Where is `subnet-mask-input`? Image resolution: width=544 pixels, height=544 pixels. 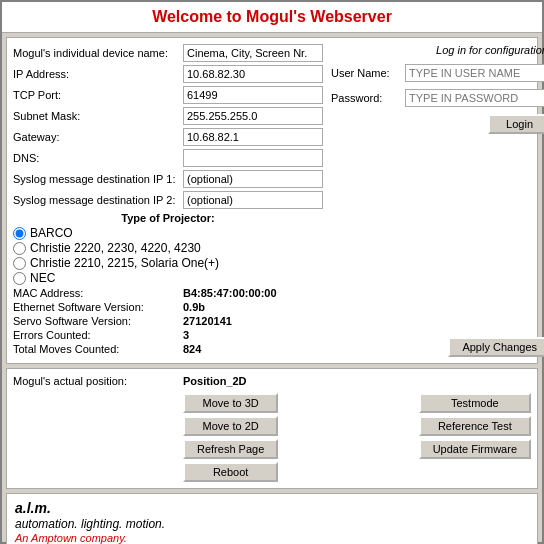 subnet-mask-input is located at coordinates (253, 116).